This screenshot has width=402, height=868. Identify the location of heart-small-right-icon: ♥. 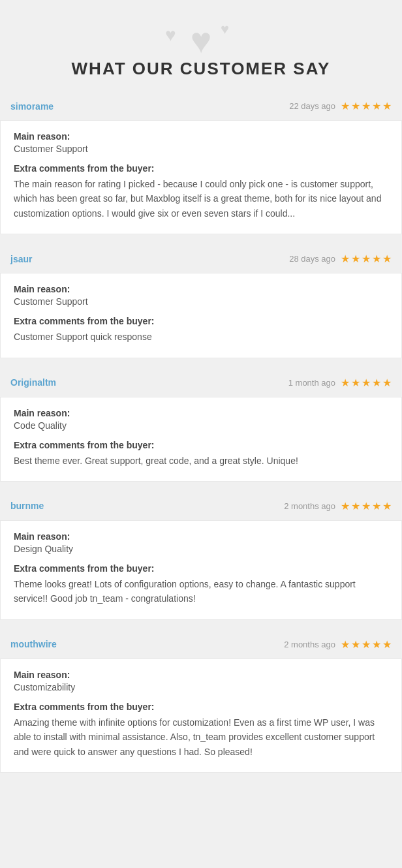
(224, 29).